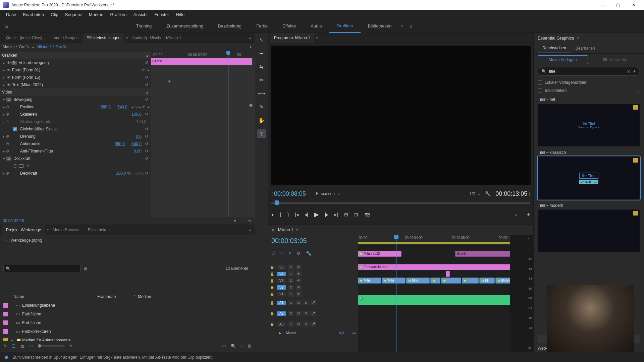 The image size is (644, 362). I want to click on play-only-icon: ▷, so click(242, 221).